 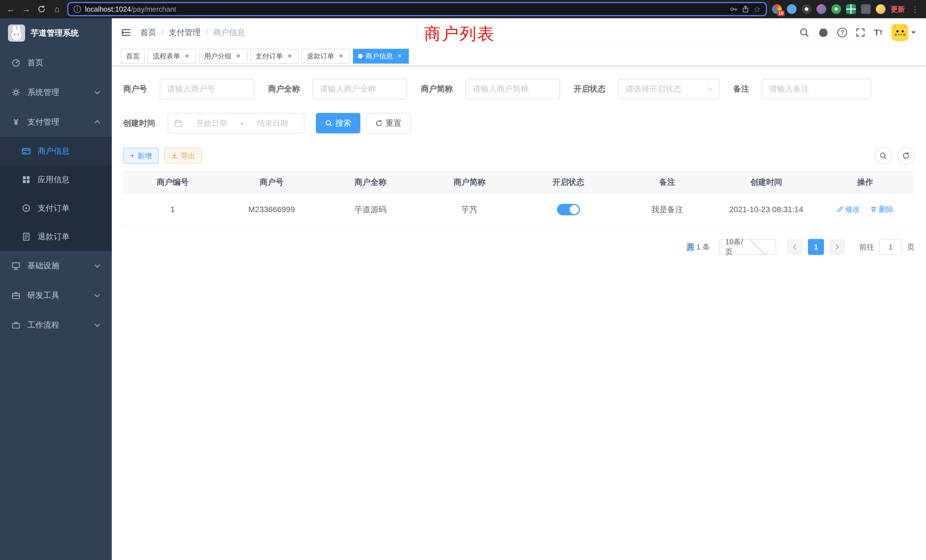 What do you see at coordinates (883, 156) in the screenshot?
I see `toggle-search-button` at bounding box center [883, 156].